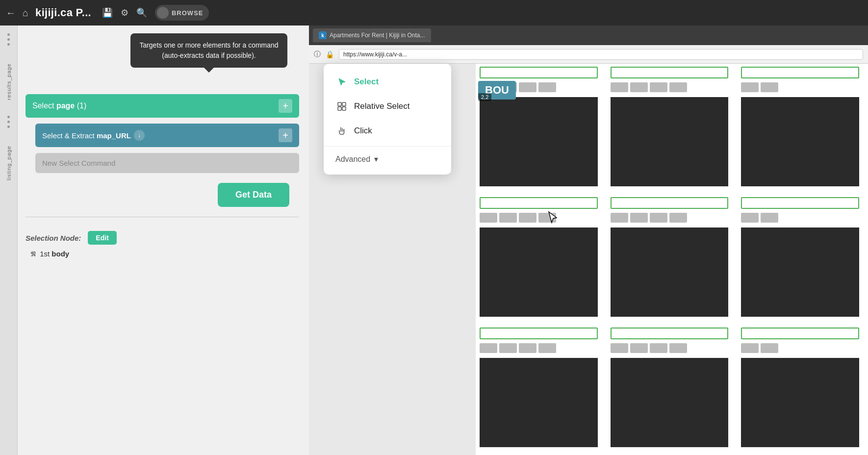 Image resolution: width=868 pixels, height=455 pixels. I want to click on edit-button: Edit, so click(102, 238).